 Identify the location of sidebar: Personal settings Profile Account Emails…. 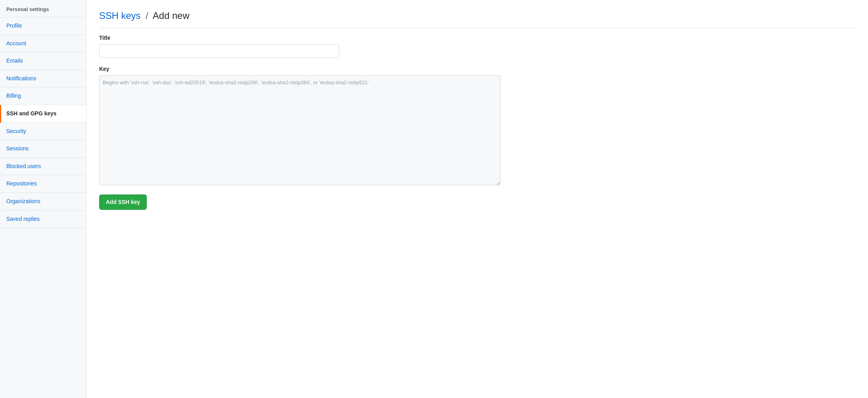
(43, 199).